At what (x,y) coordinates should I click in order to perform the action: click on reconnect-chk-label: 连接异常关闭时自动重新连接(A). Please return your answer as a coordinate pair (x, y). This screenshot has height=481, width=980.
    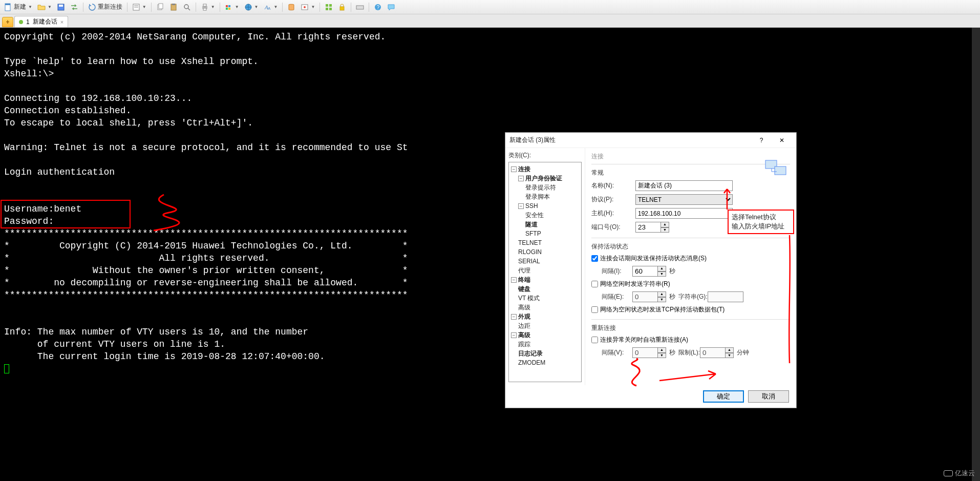
    Looking at the image, I should click on (644, 340).